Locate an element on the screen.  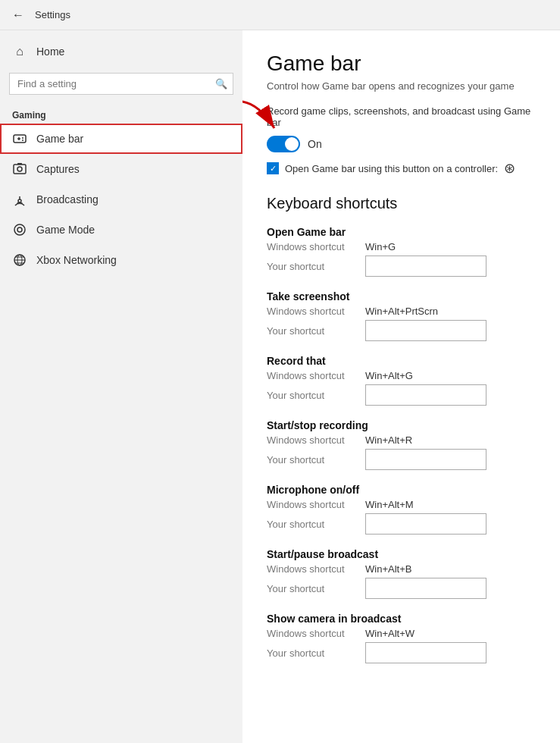
controller-checkbox is located at coordinates (273, 168).